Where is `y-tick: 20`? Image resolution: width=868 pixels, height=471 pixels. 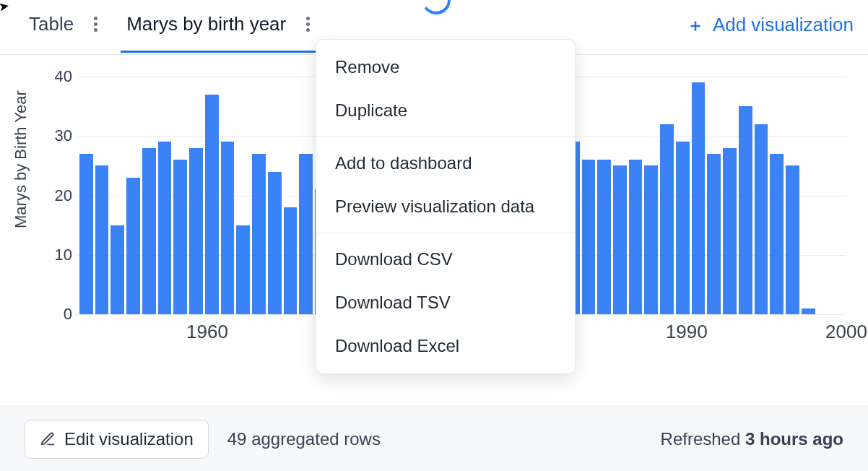
y-tick: 20 is located at coordinates (58, 196).